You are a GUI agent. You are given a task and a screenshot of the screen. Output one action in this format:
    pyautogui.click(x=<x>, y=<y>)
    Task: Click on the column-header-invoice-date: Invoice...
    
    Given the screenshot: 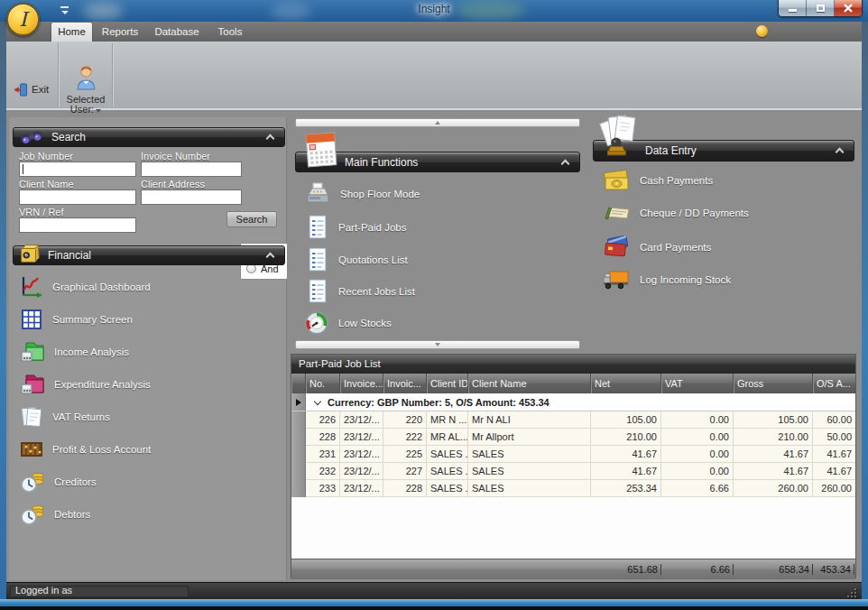 What is the action you would take?
    pyautogui.click(x=362, y=384)
    